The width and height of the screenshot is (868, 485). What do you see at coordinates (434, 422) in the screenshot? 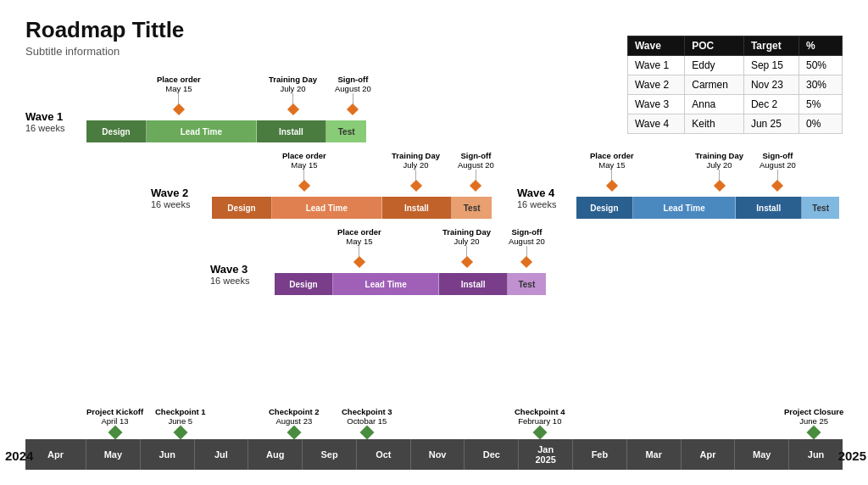
I see `axis-milestones-row: Project Kickoff April 13 Checkpoint 1 Ju…` at bounding box center [434, 422].